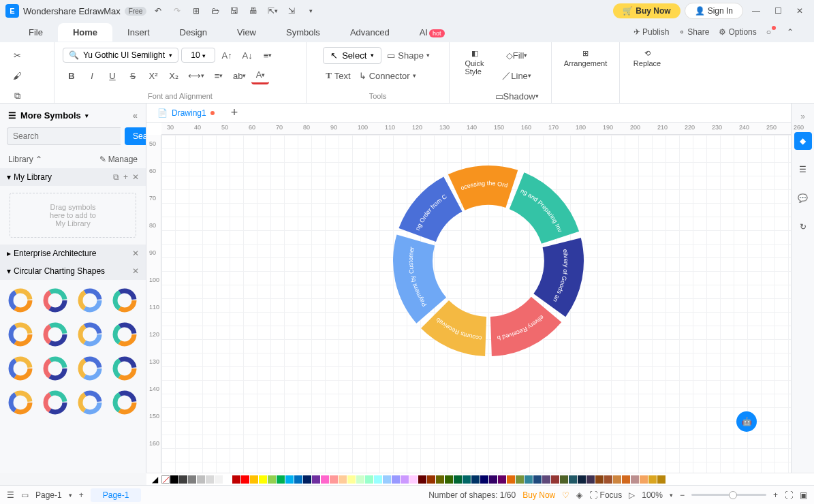 The width and height of the screenshot is (814, 504). What do you see at coordinates (729, 494) in the screenshot?
I see `zoom-slider` at bounding box center [729, 494].